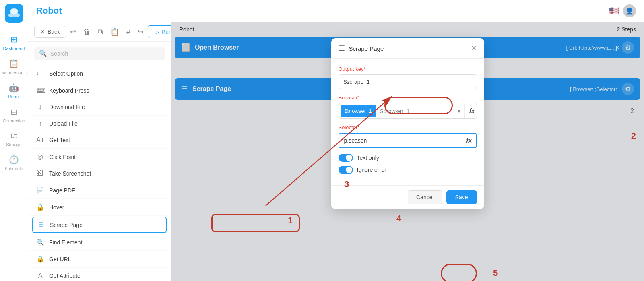 The width and height of the screenshot is (644, 281). What do you see at coordinates (65, 276) in the screenshot?
I see `sidebar-item-label: Get Attribute` at bounding box center [65, 276].